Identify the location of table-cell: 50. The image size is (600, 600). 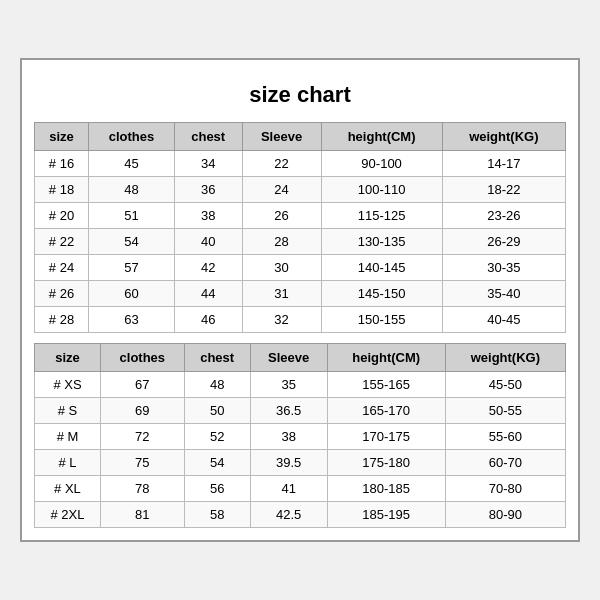
(217, 411).